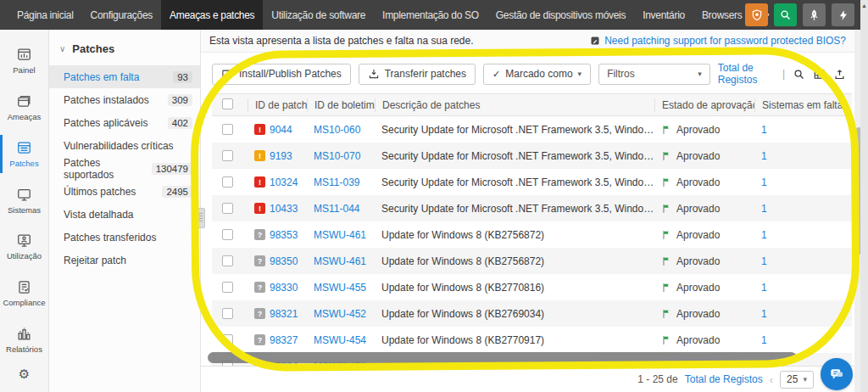  What do you see at coordinates (785, 15) in the screenshot?
I see `search-icon` at bounding box center [785, 15].